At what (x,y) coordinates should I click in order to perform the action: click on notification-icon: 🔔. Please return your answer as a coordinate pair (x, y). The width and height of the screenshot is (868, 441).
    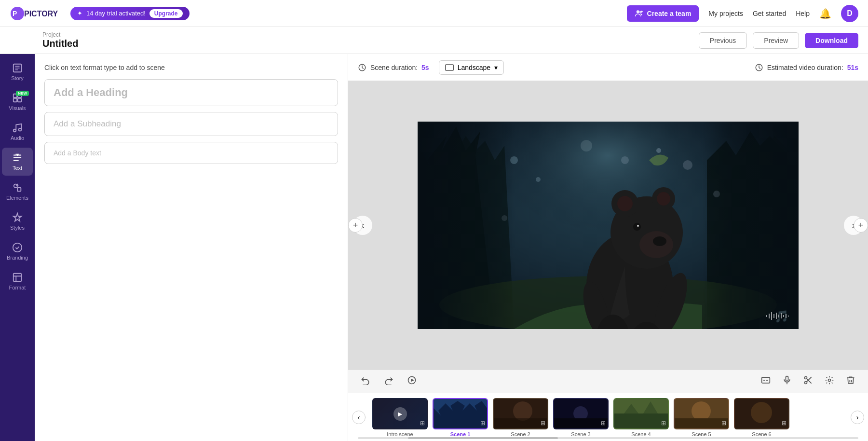
    Looking at the image, I should click on (826, 14).